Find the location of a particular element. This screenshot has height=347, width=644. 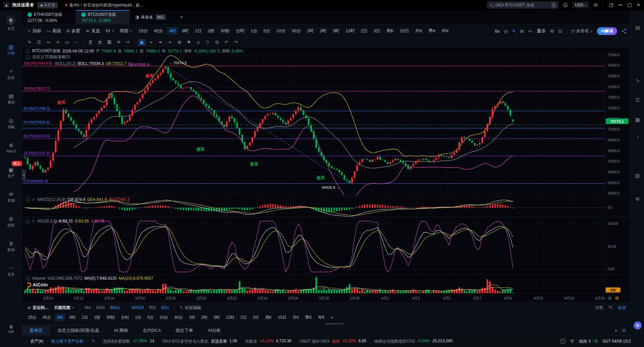

large-font-button: 大 is located at coordinates (100, 42).